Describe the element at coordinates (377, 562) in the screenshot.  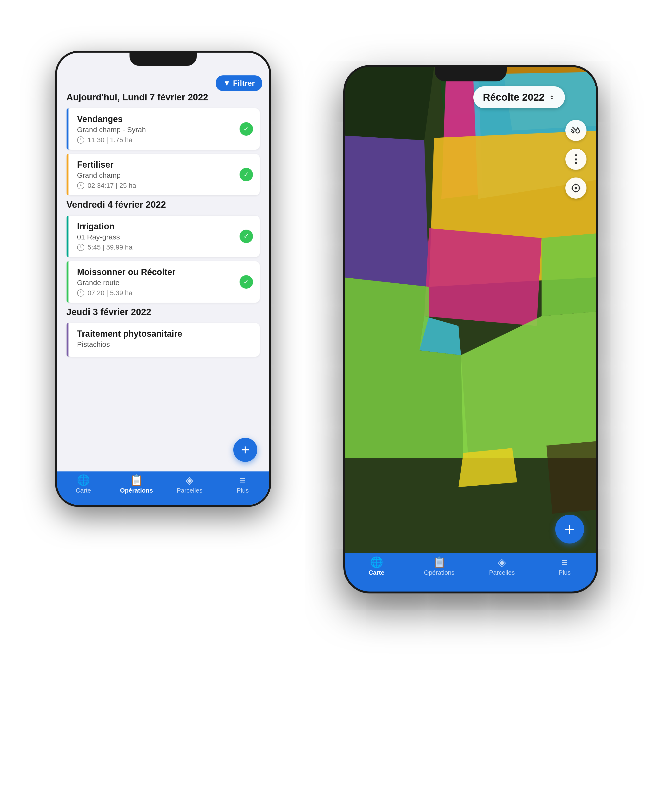
I see `carte-icon-front: 🌐` at that location.